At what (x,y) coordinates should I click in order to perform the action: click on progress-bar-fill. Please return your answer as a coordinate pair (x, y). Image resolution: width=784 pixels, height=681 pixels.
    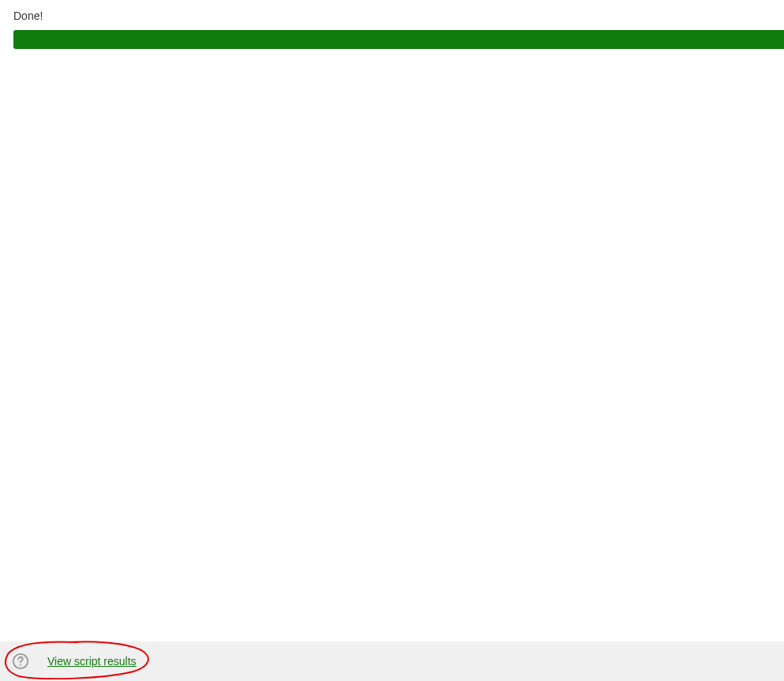
    Looking at the image, I should click on (399, 40).